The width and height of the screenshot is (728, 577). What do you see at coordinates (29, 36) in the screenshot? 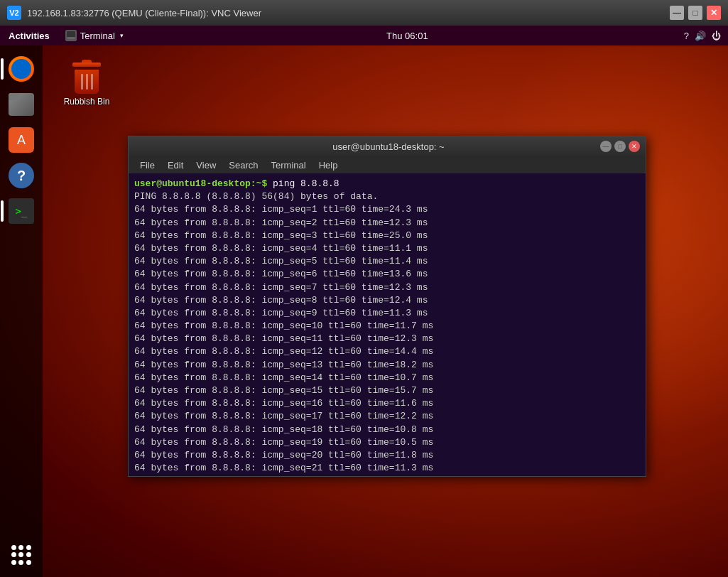
I see `panel-activities-button: Activities` at bounding box center [29, 36].